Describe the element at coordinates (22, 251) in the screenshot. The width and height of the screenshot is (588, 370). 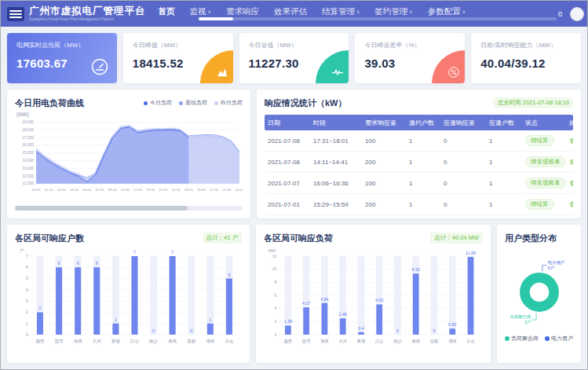
I see `svg-text: 户` at that location.